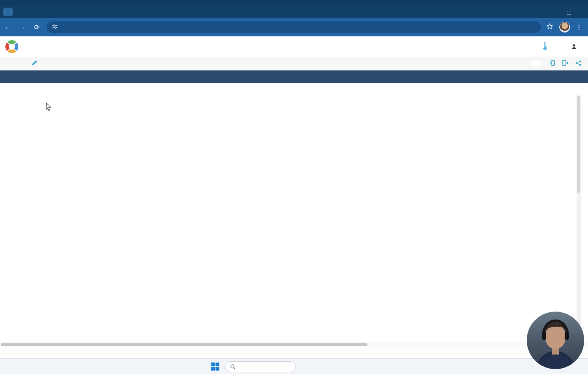 The image size is (588, 374). What do you see at coordinates (294, 2) in the screenshot?
I see `background-tabs-strip` at bounding box center [294, 2].